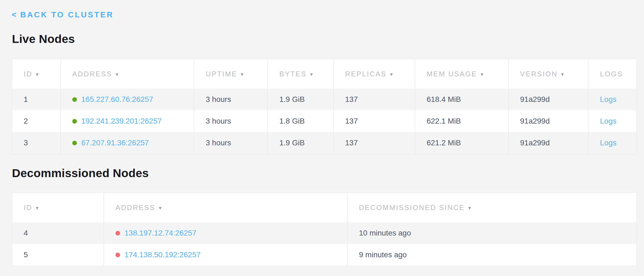 The height and width of the screenshot is (276, 644). Describe the element at coordinates (300, 74) in the screenshot. I see `live-col-header-bytes: BYTES ▾` at that location.